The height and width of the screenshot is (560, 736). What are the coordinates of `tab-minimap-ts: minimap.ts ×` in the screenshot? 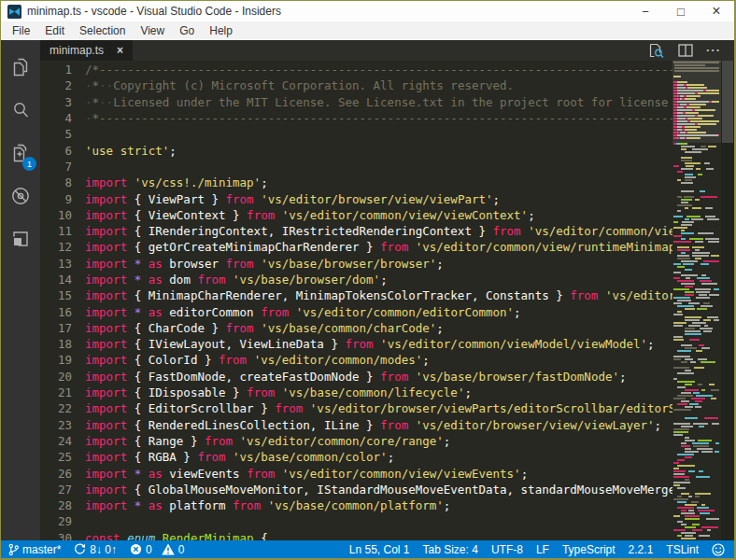 It's located at (86, 50).